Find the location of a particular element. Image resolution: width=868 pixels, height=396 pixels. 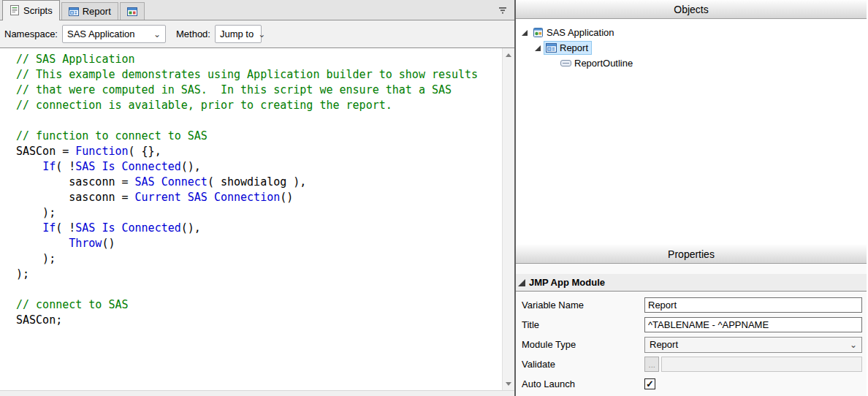

objects-panel-header: Objects is located at coordinates (691, 9).